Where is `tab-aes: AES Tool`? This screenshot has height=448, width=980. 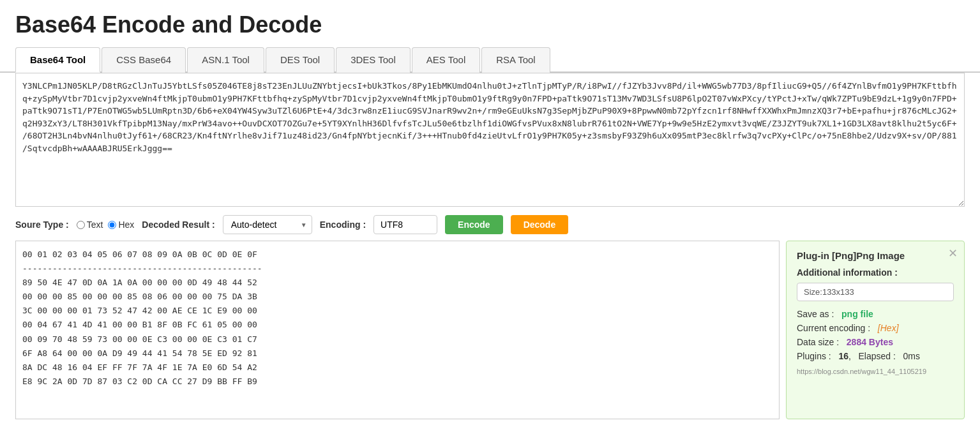
tab-aes: AES Tool is located at coordinates (446, 60).